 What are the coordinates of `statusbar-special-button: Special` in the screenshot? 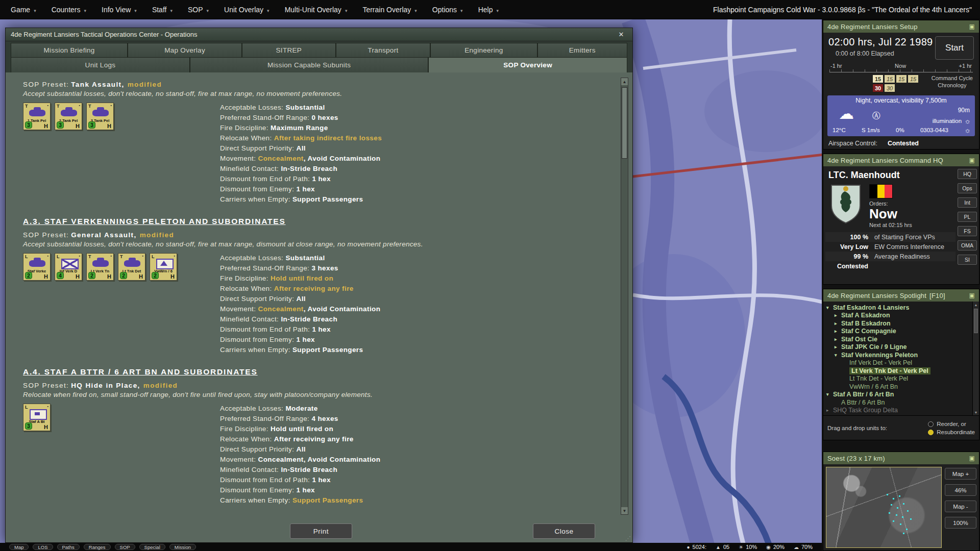 It's located at (152, 547).